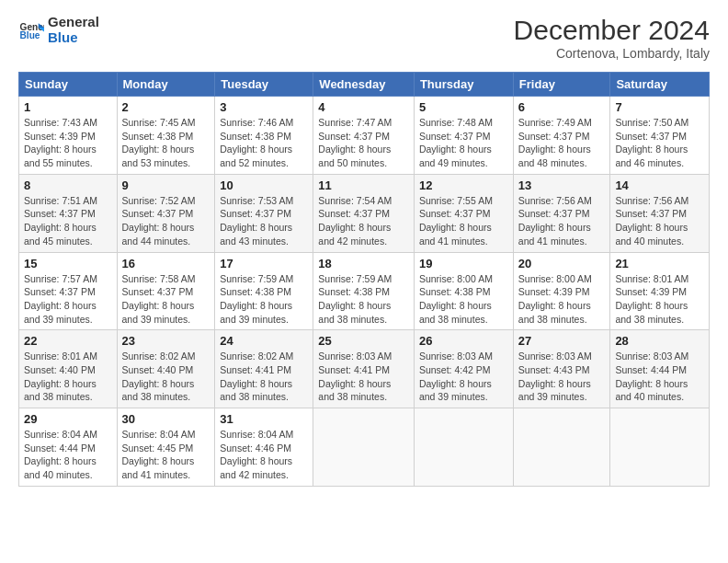 Image resolution: width=728 pixels, height=563 pixels. I want to click on day-number: 23, so click(166, 340).